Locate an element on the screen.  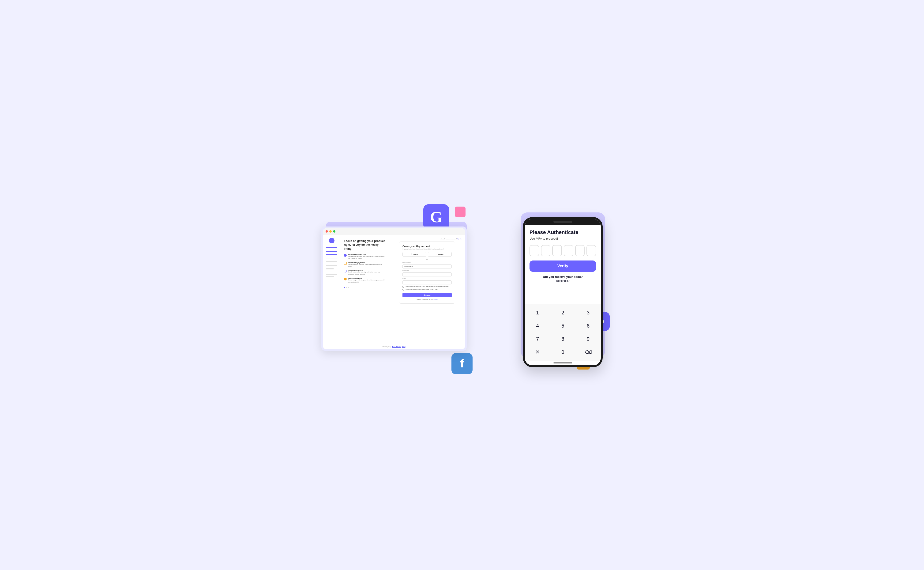
sign-in-top-link: Sign in is located at coordinates (460, 239).